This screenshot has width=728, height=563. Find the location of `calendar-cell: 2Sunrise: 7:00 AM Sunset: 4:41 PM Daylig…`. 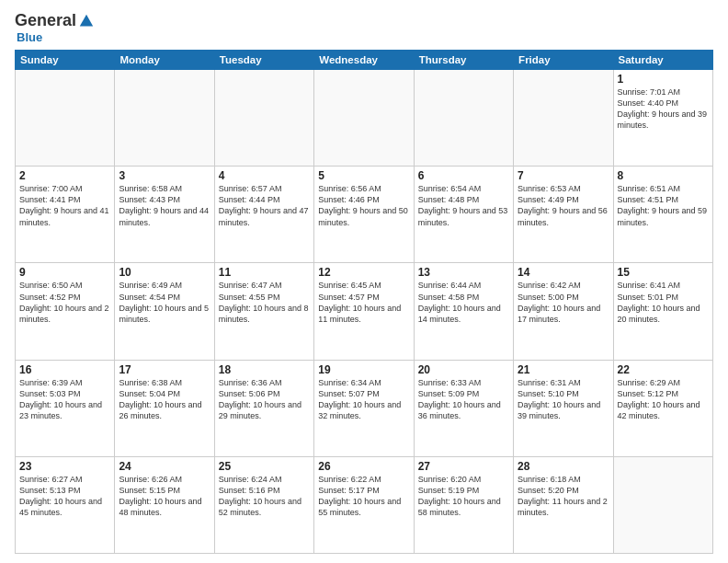

calendar-cell: 2Sunrise: 7:00 AM Sunset: 4:41 PM Daylig… is located at coordinates (65, 215).